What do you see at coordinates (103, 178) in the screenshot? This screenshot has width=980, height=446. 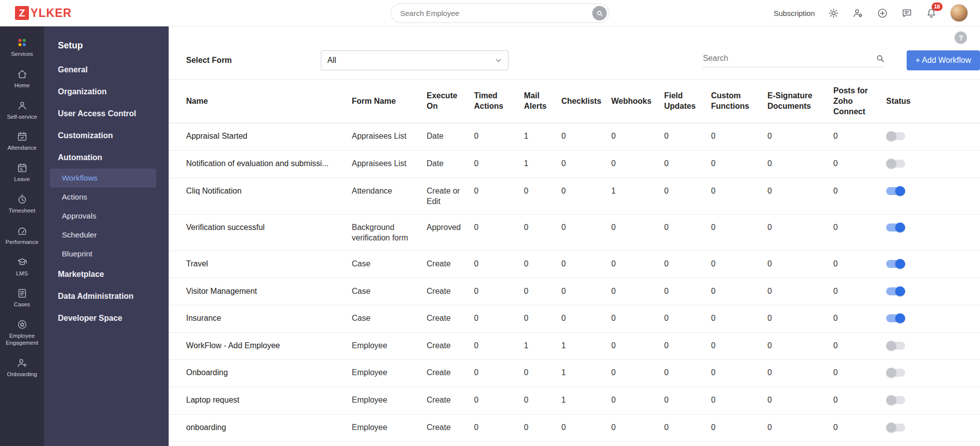 I see `settings-item-workflows: Workflows` at bounding box center [103, 178].